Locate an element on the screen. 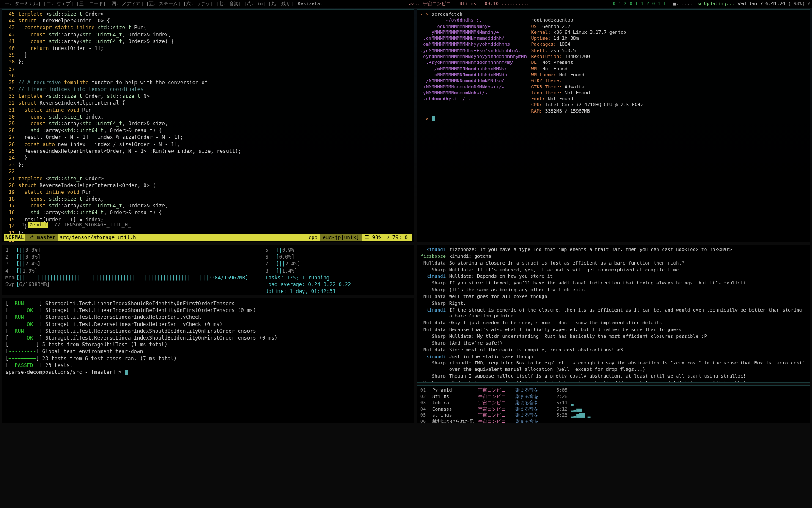 The image size is (812, 508). irc-message: kimundiJust in the static case though is located at coordinates (613, 357).